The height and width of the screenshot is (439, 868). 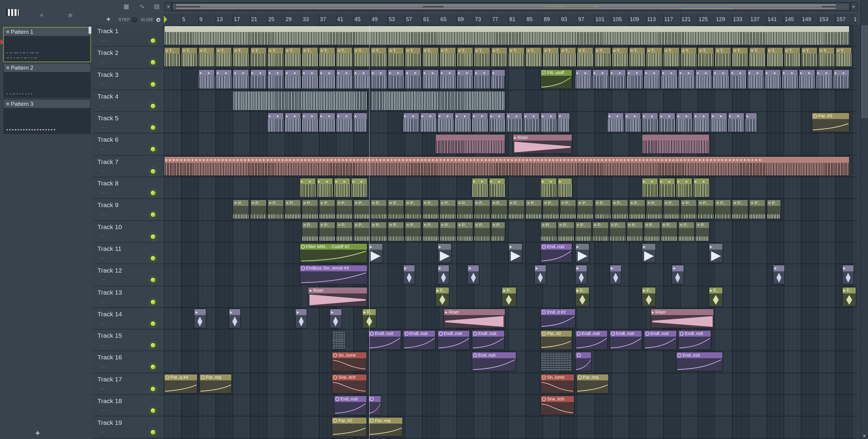 What do you see at coordinates (2, 42) in the screenshot?
I see `pattern-play-marker` at bounding box center [2, 42].